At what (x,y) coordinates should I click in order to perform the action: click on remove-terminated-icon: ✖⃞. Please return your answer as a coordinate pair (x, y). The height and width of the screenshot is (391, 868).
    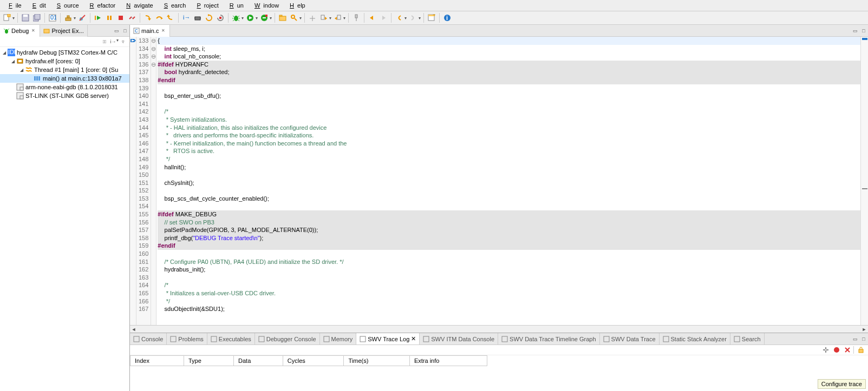
    Looking at the image, I should click on (105, 42).